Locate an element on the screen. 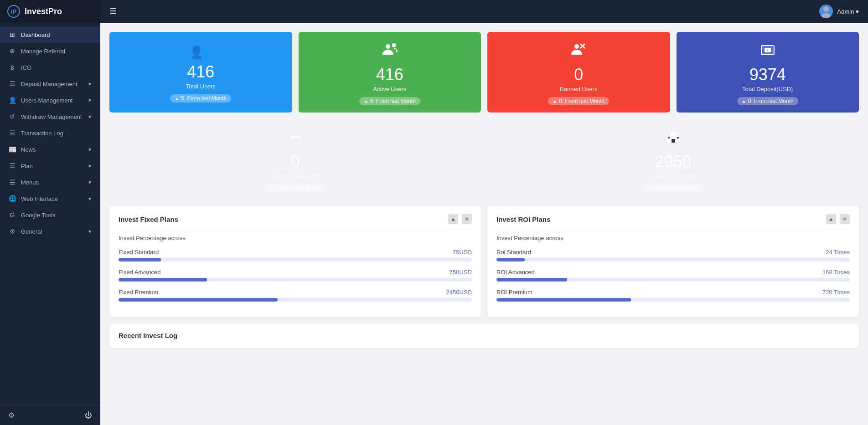 Image resolution: width=868 pixels, height=425 pixels. deposit-label: Total Deposit(USD) is located at coordinates (768, 89).